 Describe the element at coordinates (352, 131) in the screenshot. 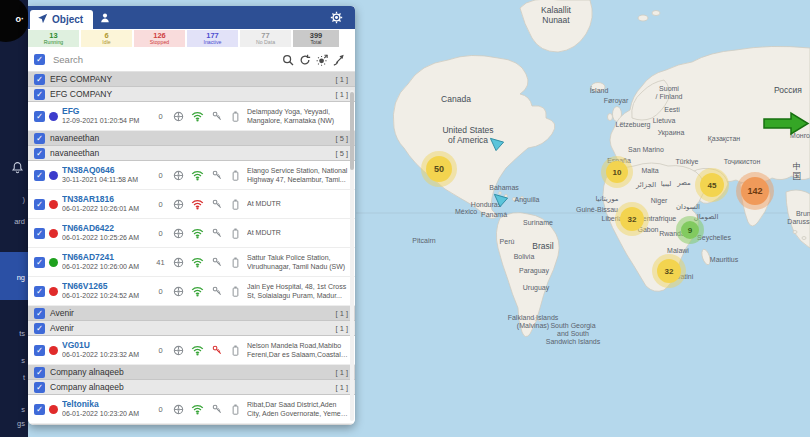

I see `scrollbar-thumb` at that location.